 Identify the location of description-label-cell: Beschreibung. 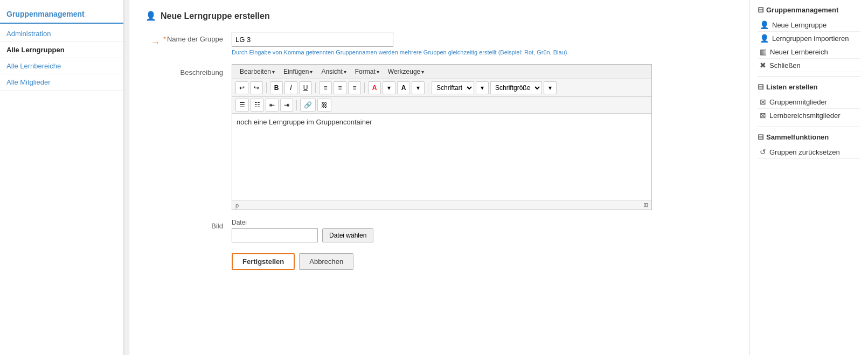
(189, 70).